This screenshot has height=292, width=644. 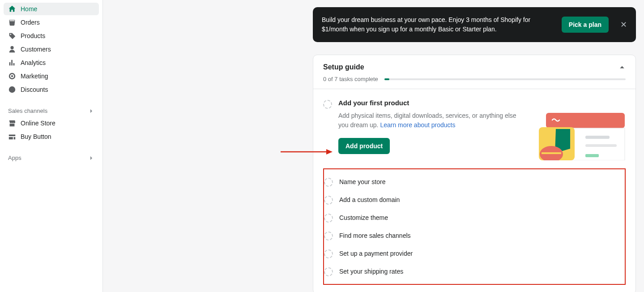 What do you see at coordinates (581, 136) in the screenshot?
I see `task-illustration` at bounding box center [581, 136].